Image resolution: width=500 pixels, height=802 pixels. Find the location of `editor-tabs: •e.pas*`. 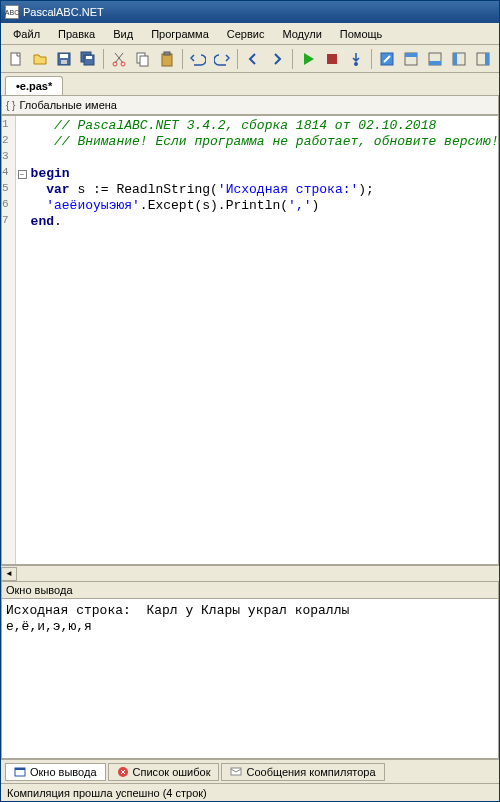

editor-tabs: •e.pas* is located at coordinates (250, 84).